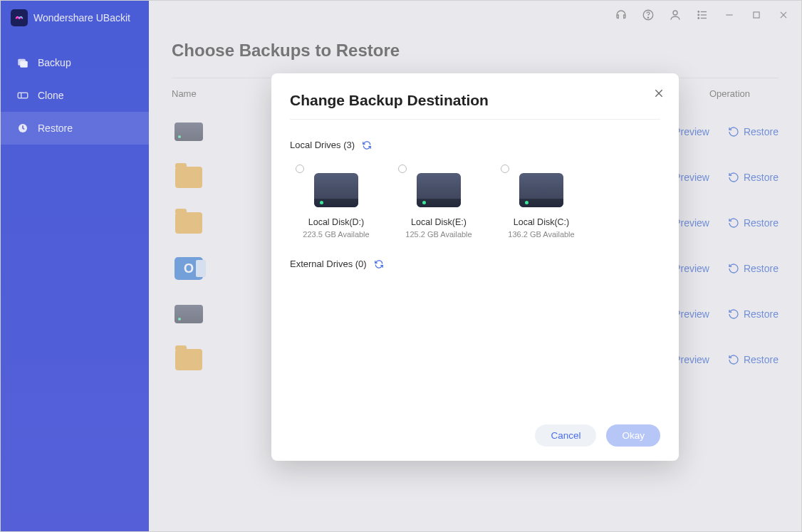  Describe the element at coordinates (75, 128) in the screenshot. I see `sidebar-item-restore: Restore` at that location.